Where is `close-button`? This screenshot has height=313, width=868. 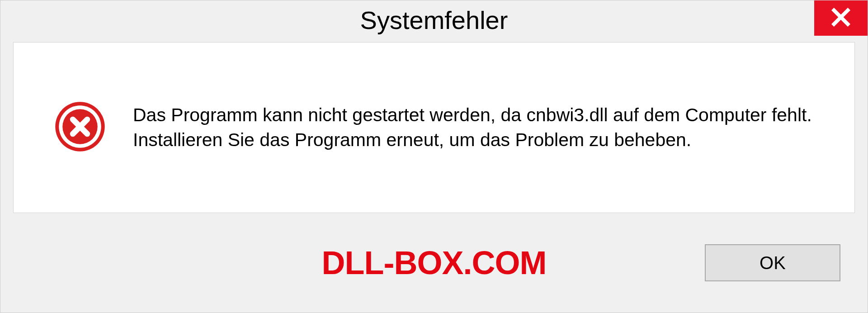
close-button is located at coordinates (841, 18).